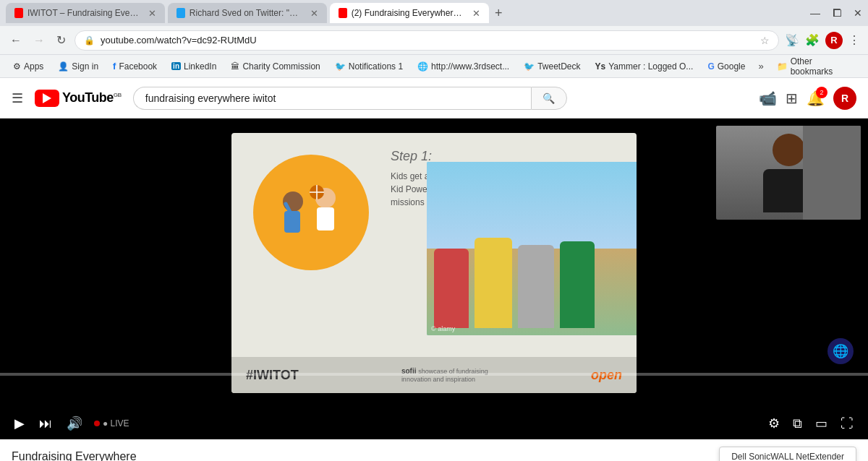 The image size is (868, 461). Describe the element at coordinates (137, 66) in the screenshot. I see `bookmark-facebook-label: Facebook` at that location.